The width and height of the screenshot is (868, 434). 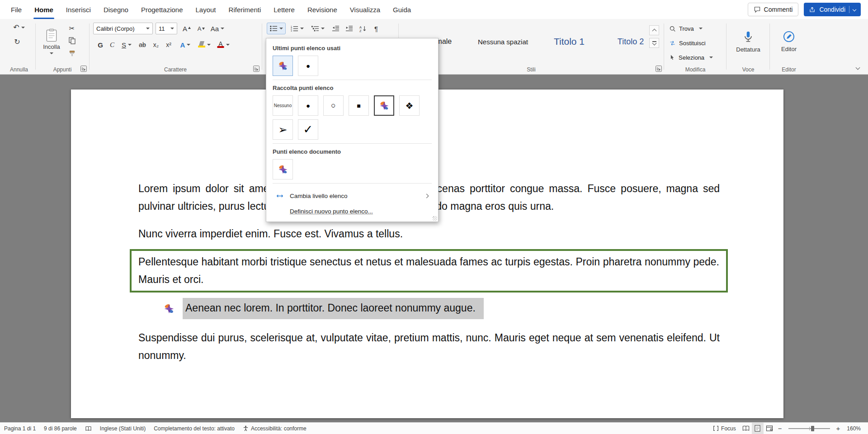 What do you see at coordinates (365, 9) in the screenshot?
I see `tab-visualizza: Visualizza` at bounding box center [365, 9].